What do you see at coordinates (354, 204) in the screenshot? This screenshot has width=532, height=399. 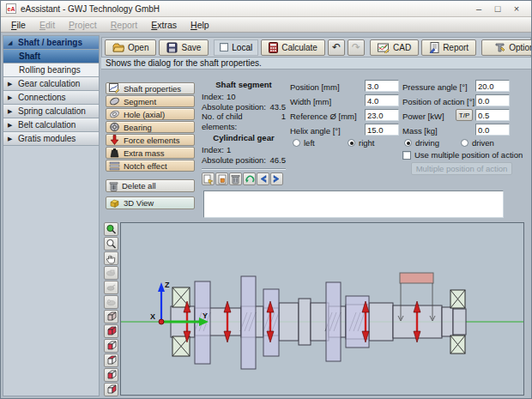 I see `message-box` at bounding box center [354, 204].